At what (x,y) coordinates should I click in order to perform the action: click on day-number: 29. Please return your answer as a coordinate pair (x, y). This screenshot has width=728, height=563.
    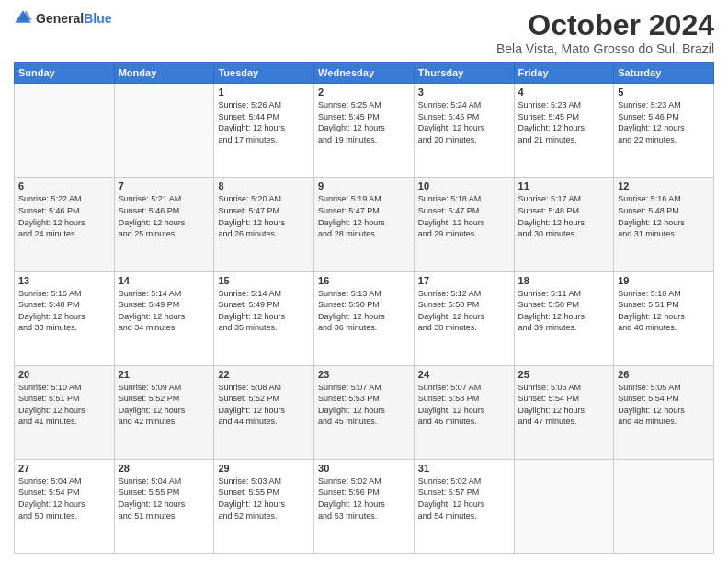
    Looking at the image, I should click on (264, 468).